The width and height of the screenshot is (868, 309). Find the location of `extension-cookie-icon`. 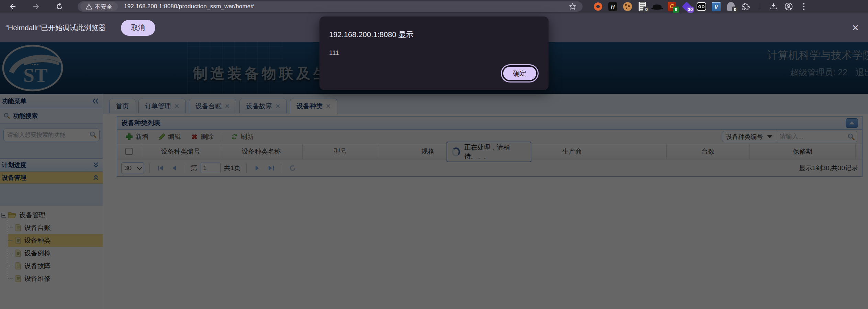

extension-cookie-icon is located at coordinates (628, 7).